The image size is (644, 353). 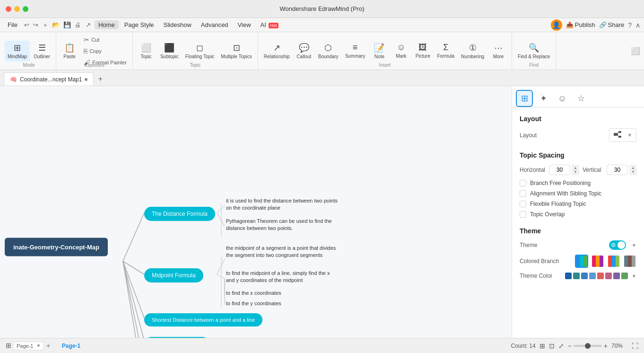 I want to click on formula-icon: Σ, so click(x=445, y=47).